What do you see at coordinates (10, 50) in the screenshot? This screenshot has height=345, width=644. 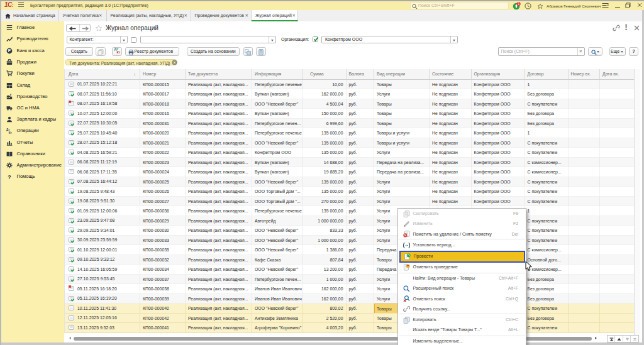 I see `svg-text: P` at bounding box center [10, 50].